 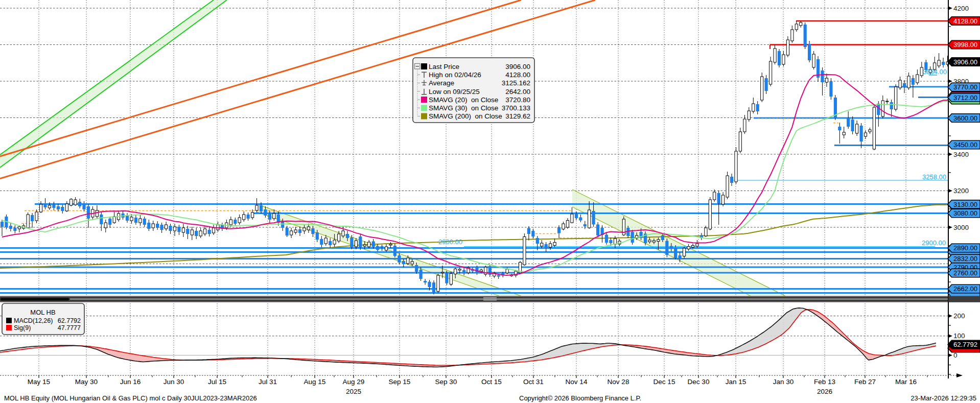 I want to click on svg-text: Jul 15, so click(x=217, y=382).